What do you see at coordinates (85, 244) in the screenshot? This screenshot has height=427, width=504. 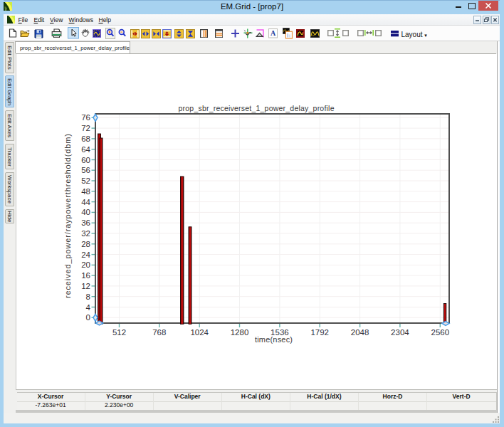 I see `svg-text: 28` at bounding box center [85, 244].